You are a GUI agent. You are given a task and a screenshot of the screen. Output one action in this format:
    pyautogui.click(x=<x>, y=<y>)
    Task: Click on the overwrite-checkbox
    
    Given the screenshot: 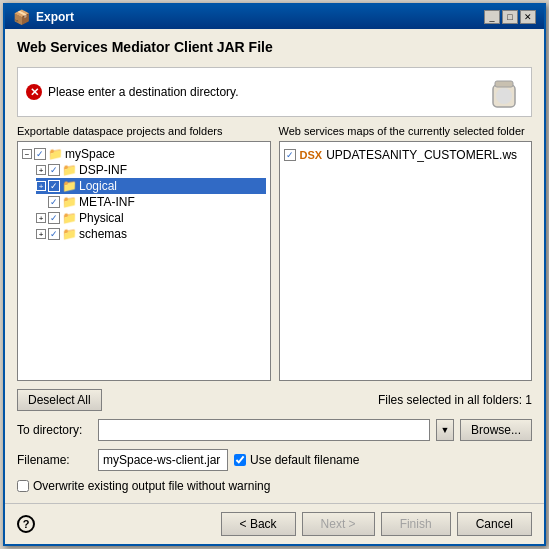 What is the action you would take?
    pyautogui.click(x=23, y=486)
    